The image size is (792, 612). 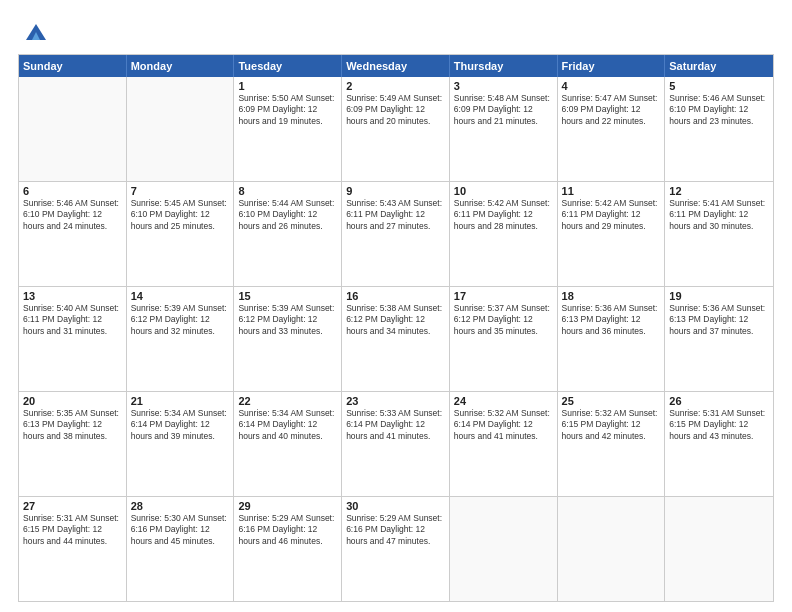 What do you see at coordinates (72, 320) in the screenshot?
I see `day-info: Sunrise: 5:40 AM Sunset: 6:11 PM Dayligh…` at bounding box center [72, 320].